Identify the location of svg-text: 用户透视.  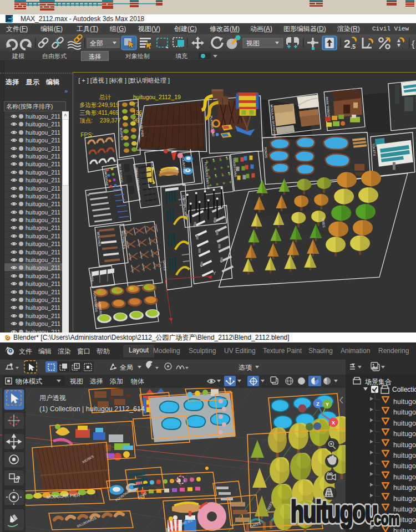
(53, 398).